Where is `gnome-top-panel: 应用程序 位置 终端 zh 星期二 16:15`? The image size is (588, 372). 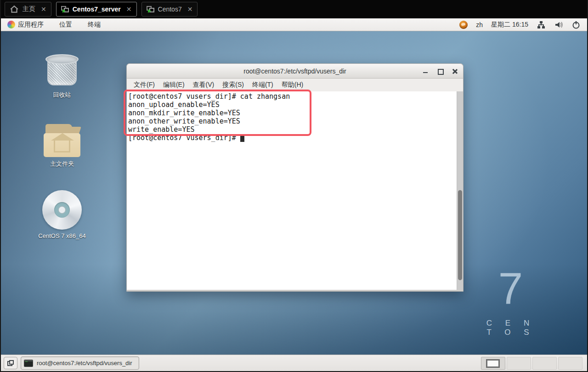
gnome-top-panel: 应用程序 位置 终端 zh 星期二 16:15 is located at coordinates (294, 25).